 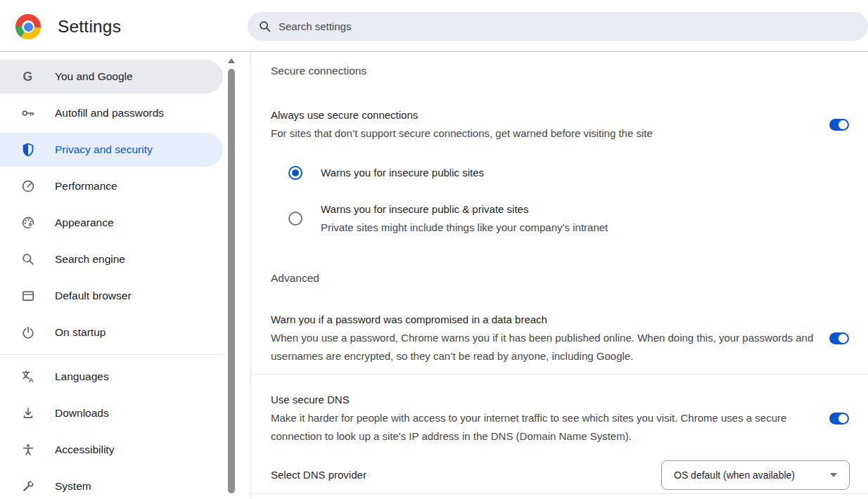 I want to click on section-title-advanced: Advanced, so click(x=570, y=278).